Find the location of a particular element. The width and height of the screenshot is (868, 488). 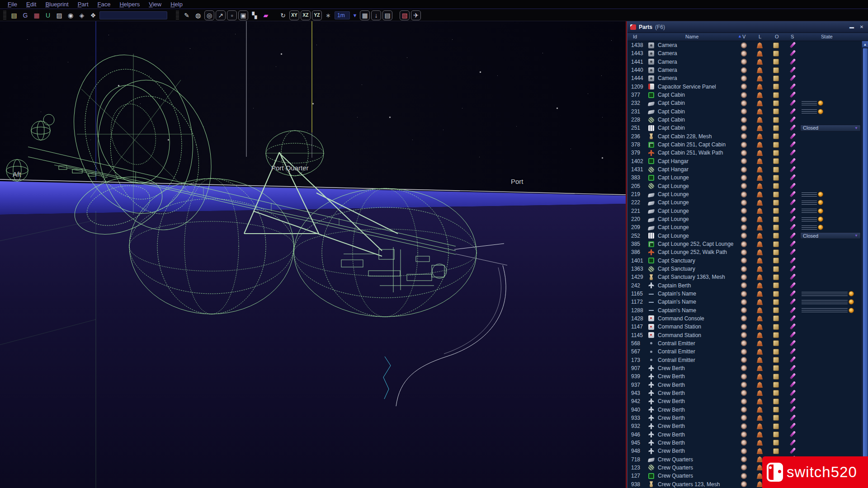

menu-helpers: Helpers is located at coordinates (129, 5).